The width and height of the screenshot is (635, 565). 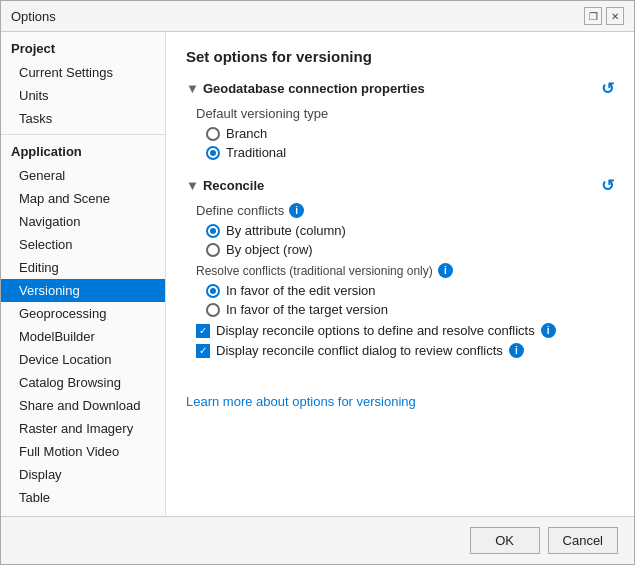 What do you see at coordinates (505, 540) in the screenshot?
I see `ok-button: OK` at bounding box center [505, 540].